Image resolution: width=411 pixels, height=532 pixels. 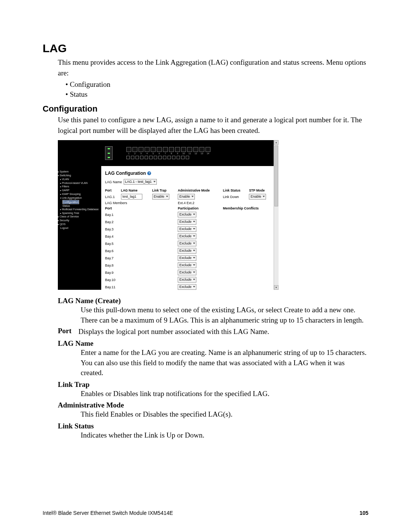 What do you see at coordinates (113, 191) in the screenshot?
I see `th-port: Port` at bounding box center [113, 191].